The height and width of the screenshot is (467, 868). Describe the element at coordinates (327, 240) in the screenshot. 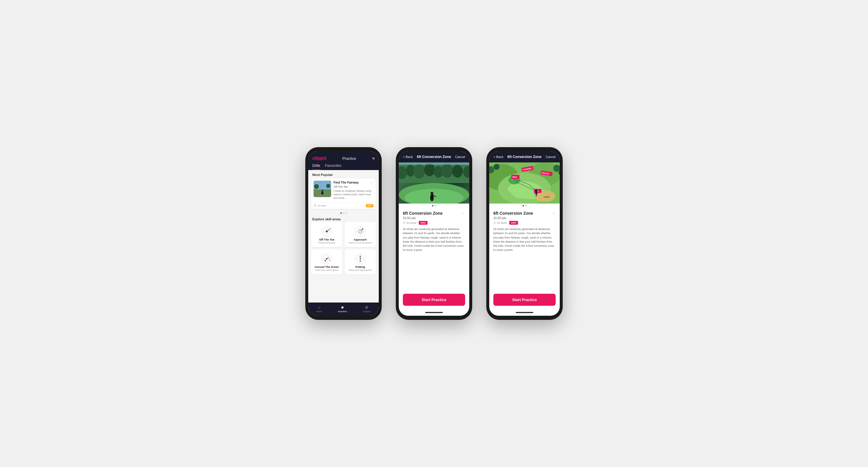

I see `skill-name-ott: Off The Tee` at that location.